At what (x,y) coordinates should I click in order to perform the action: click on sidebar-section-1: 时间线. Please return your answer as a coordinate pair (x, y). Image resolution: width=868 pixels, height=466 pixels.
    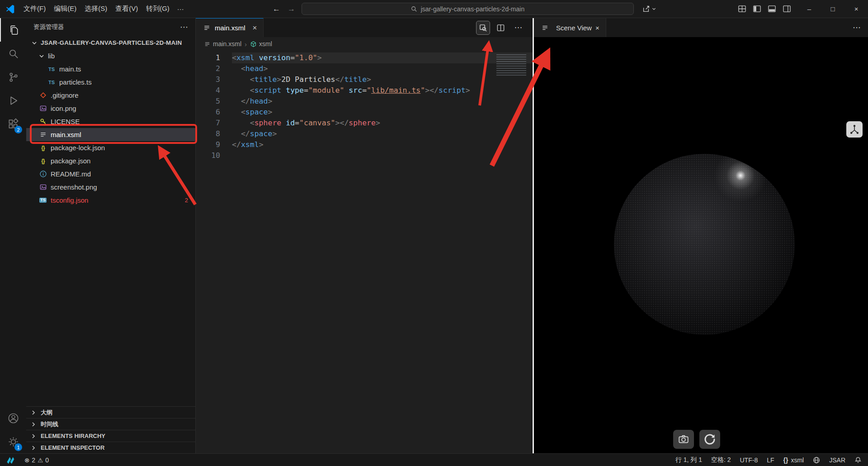
    Looking at the image, I should click on (111, 424).